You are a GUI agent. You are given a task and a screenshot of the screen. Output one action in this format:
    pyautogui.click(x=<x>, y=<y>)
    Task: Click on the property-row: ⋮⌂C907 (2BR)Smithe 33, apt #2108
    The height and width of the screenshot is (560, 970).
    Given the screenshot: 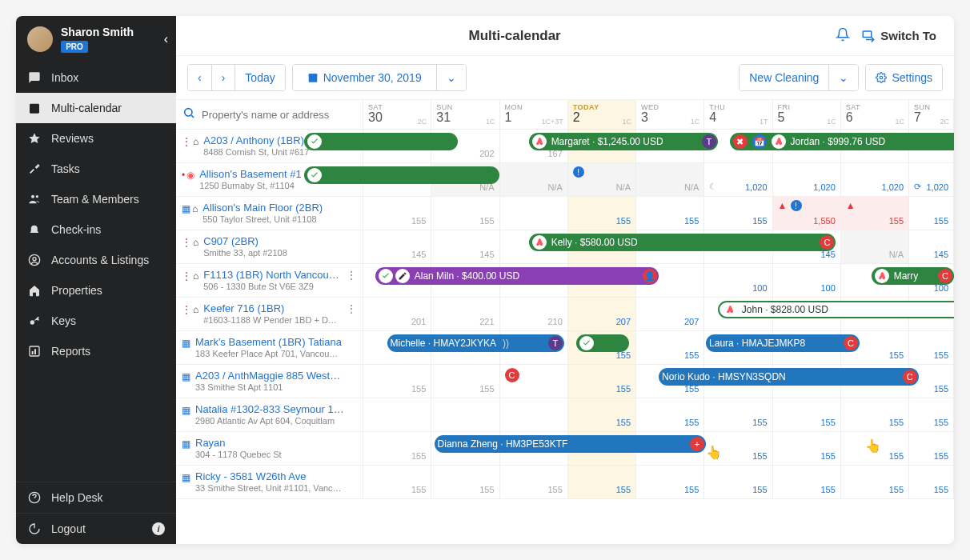 What is the action you would take?
    pyautogui.click(x=270, y=247)
    